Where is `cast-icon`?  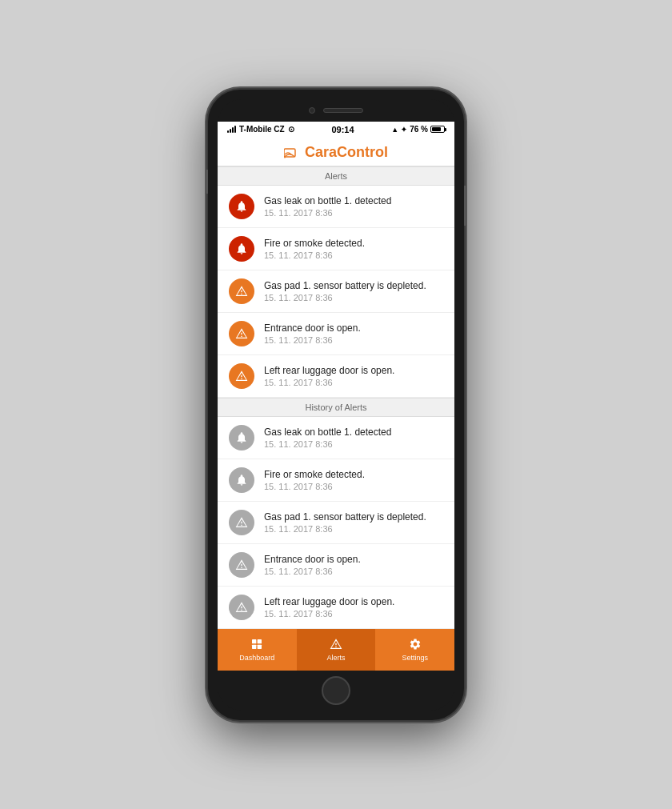
cast-icon is located at coordinates (291, 153).